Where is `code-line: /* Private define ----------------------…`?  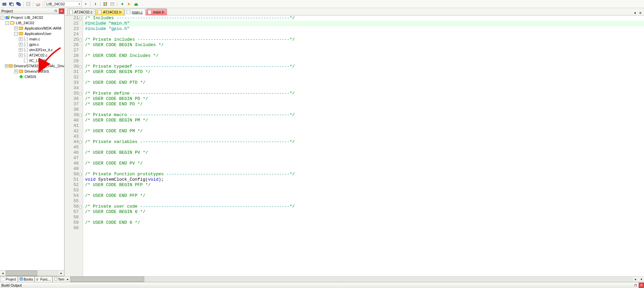
code-line: /* Private define ----------------------… is located at coordinates (364, 94).